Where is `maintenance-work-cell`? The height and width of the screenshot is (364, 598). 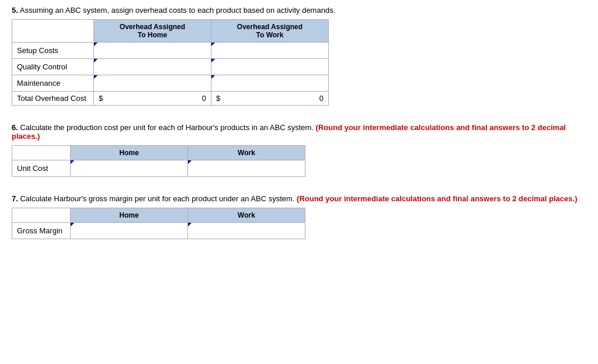
maintenance-work-cell is located at coordinates (270, 83).